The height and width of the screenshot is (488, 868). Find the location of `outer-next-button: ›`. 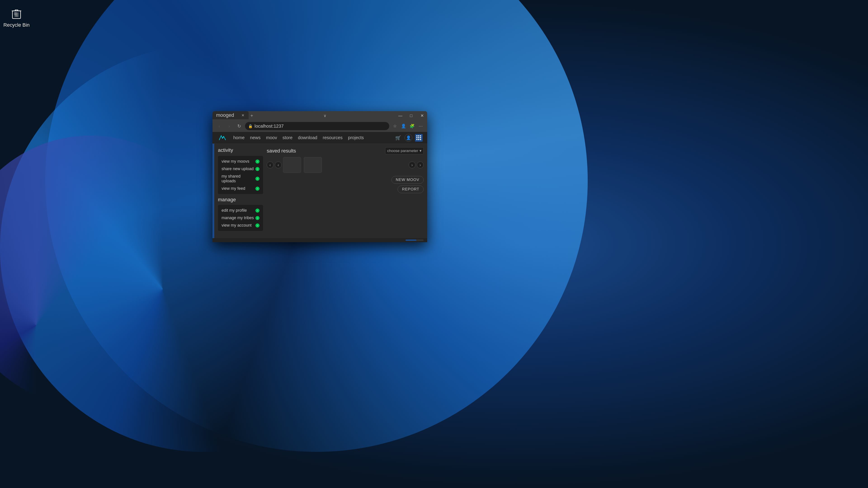

outer-next-button: › is located at coordinates (420, 165).